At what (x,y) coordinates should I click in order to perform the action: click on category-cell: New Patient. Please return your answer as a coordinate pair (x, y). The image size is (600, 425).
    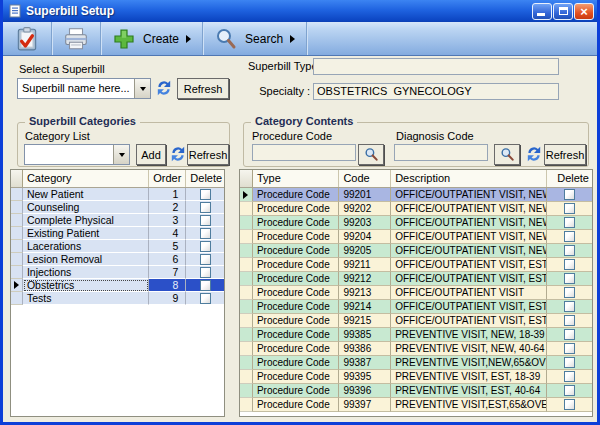
    Looking at the image, I should click on (86, 194).